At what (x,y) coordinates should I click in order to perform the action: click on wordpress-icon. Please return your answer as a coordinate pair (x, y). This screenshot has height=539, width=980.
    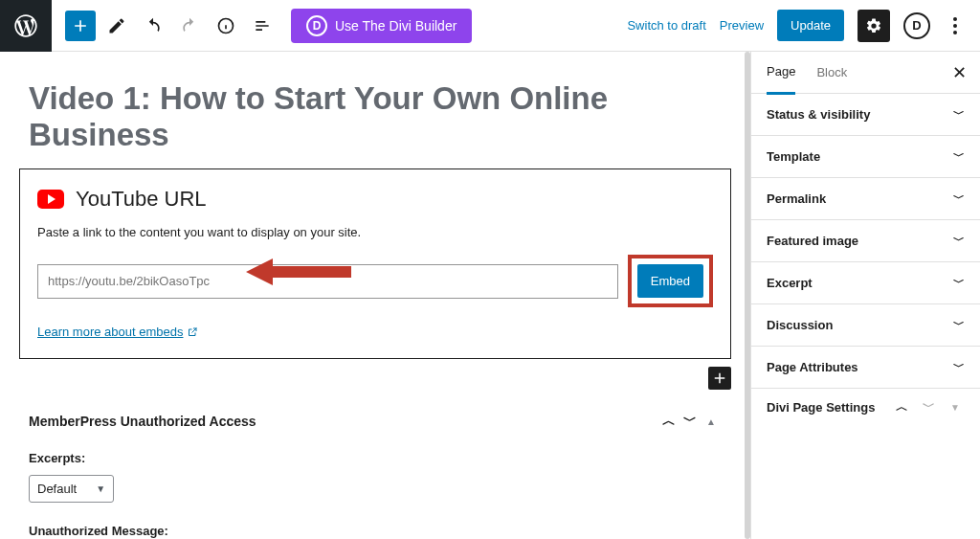
    Looking at the image, I should click on (26, 26).